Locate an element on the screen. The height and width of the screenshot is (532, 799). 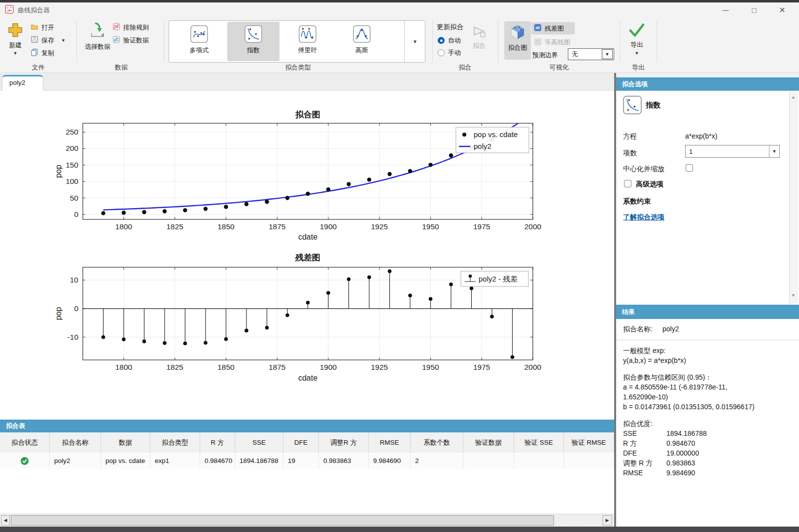
new-label: 新建 is located at coordinates (15, 45).